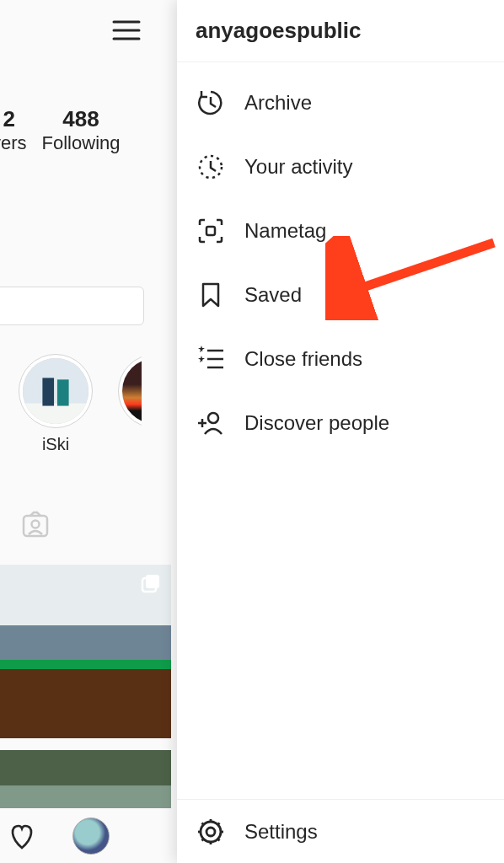 This screenshot has width=504, height=863. I want to click on story-highlights: iSki Sk, so click(105, 405).